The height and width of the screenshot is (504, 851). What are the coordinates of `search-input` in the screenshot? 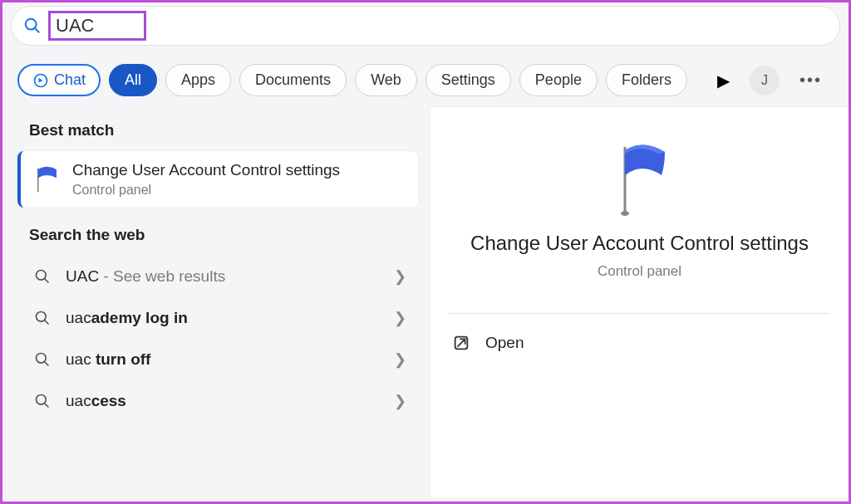 It's located at (97, 26).